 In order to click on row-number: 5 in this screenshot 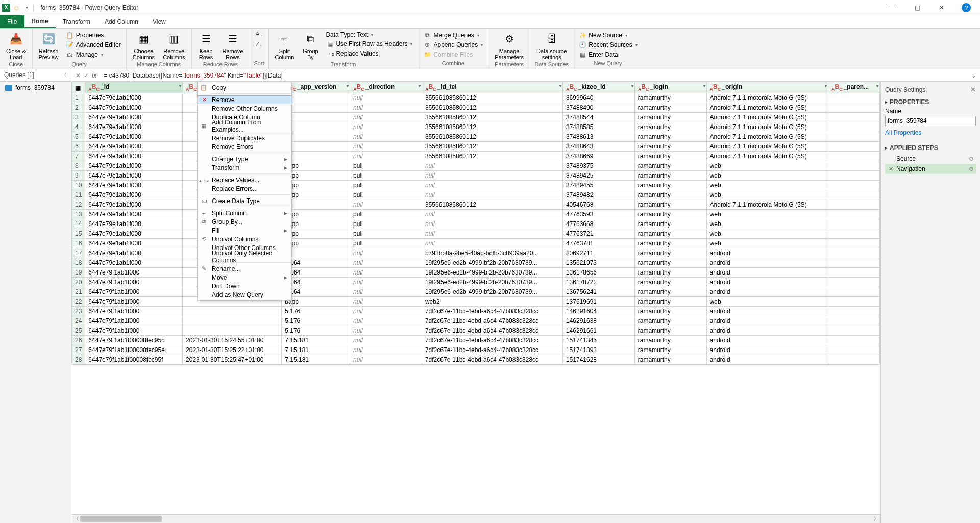, I will do `click(79, 137)`.